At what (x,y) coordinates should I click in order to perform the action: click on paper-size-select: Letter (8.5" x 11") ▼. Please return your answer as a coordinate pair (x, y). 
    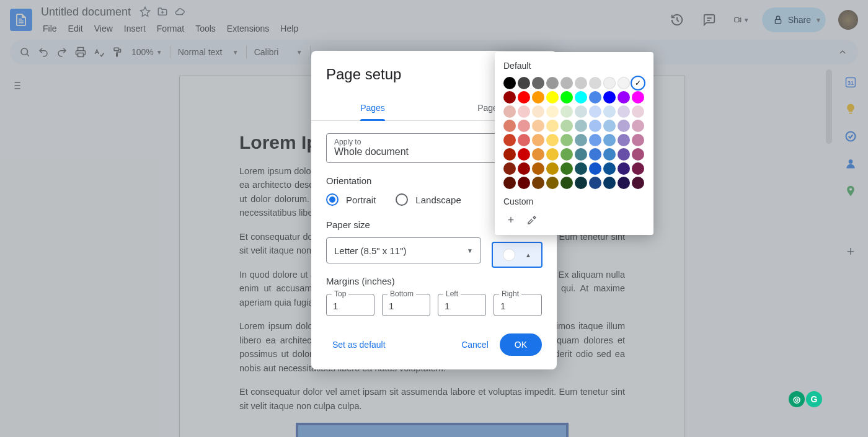
    Looking at the image, I should click on (404, 250).